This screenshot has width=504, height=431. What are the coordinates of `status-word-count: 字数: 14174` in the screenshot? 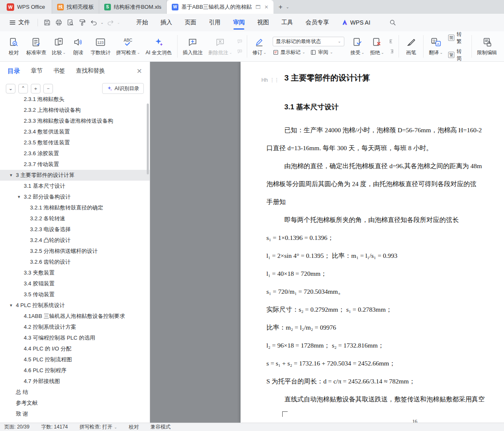 It's located at (55, 427).